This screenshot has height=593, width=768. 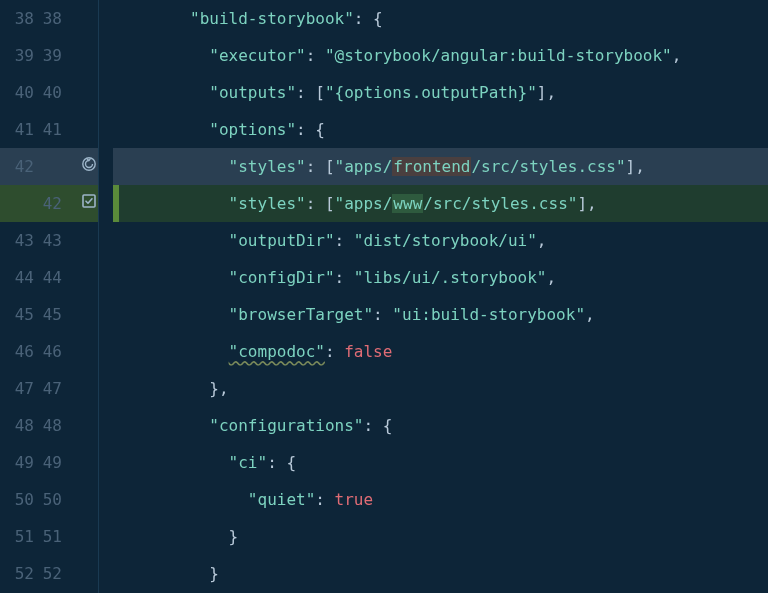 What do you see at coordinates (440, 426) in the screenshot?
I see `code-line: "configurations": {` at bounding box center [440, 426].